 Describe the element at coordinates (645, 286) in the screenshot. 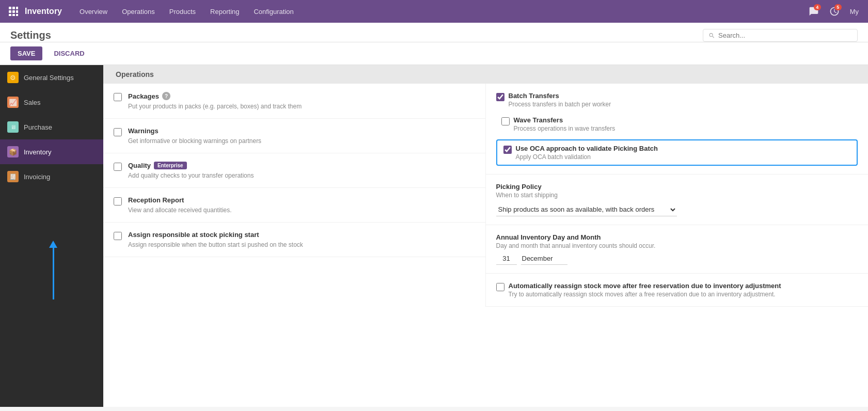

I see `auto-reassign-label: Automatically reassign stock move after …` at that location.